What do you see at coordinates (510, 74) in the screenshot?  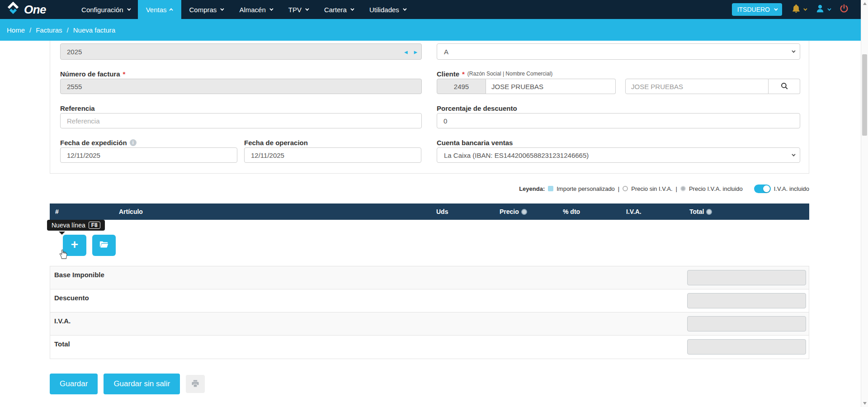 I see `cliente-sublabel: (Razón Social | Nombre Comercial)` at bounding box center [510, 74].